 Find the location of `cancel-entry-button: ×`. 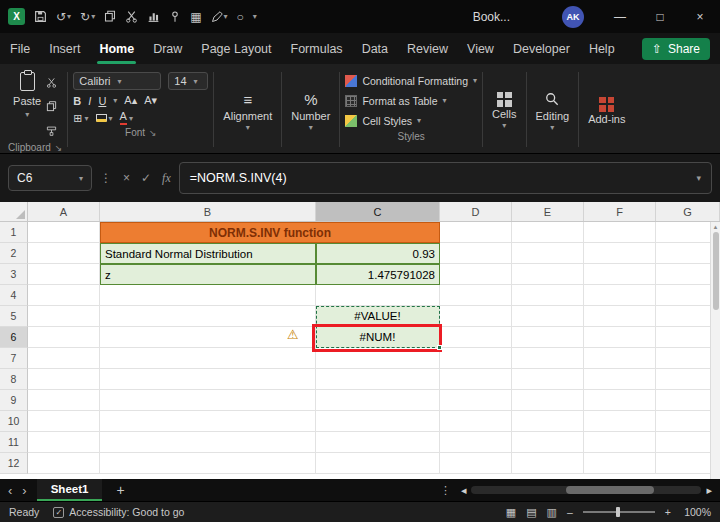

cancel-entry-button: × is located at coordinates (126, 178).